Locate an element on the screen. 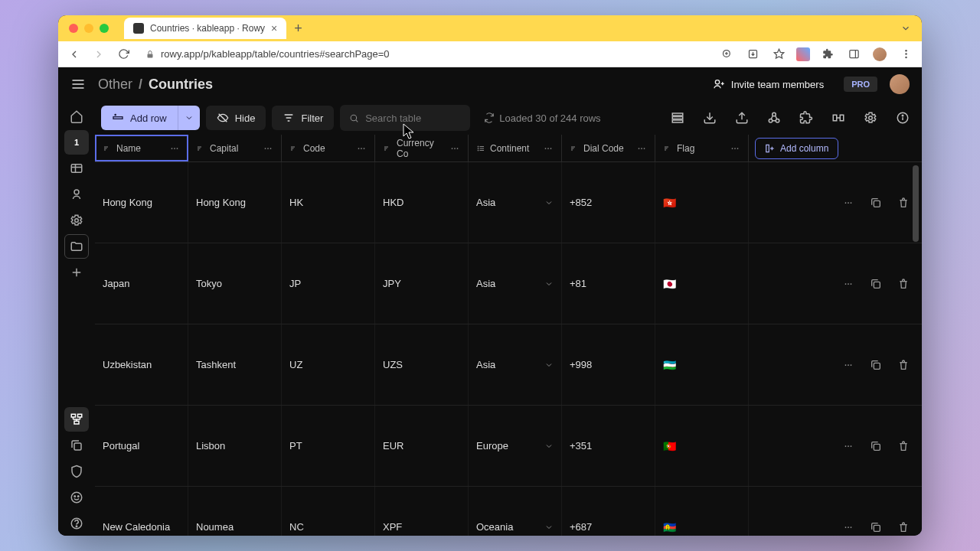 The width and height of the screenshot is (980, 551). sidebar-copy-icon is located at coordinates (77, 445).